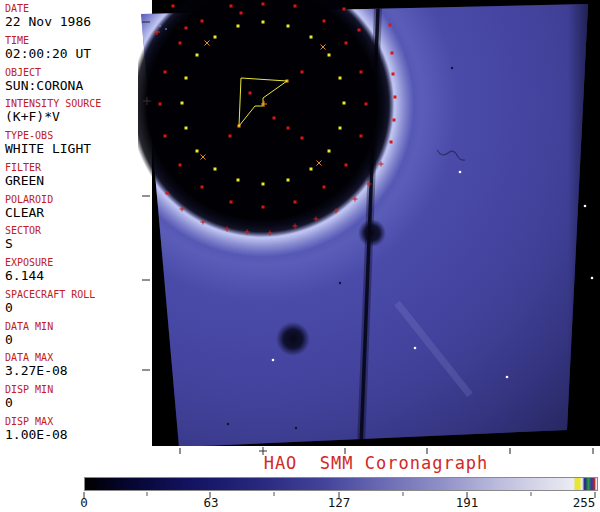  I want to click on field-disp-min-label: DISP MIN, so click(78, 390).